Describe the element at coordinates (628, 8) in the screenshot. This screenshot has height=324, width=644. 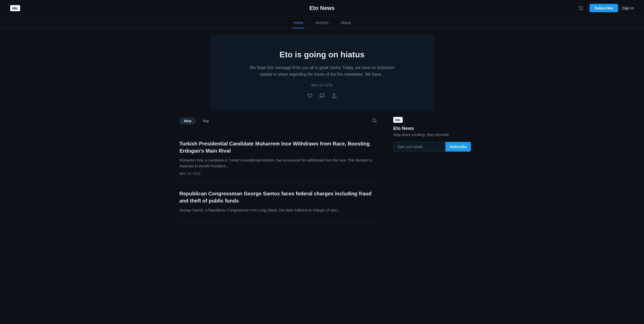
I see `header-signin-button: Sign in` at that location.